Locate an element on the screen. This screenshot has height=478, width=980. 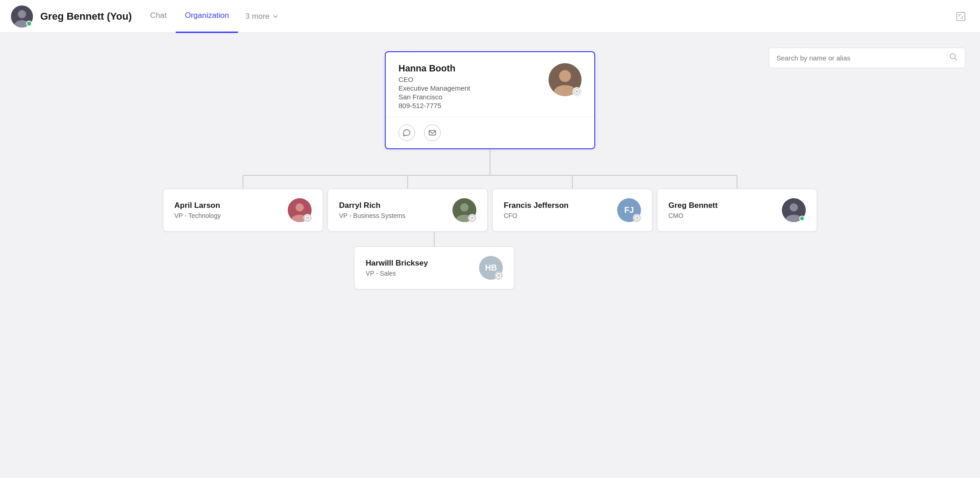
child-card-francis: Francis Jefferson CFO FJ is located at coordinates (572, 210).